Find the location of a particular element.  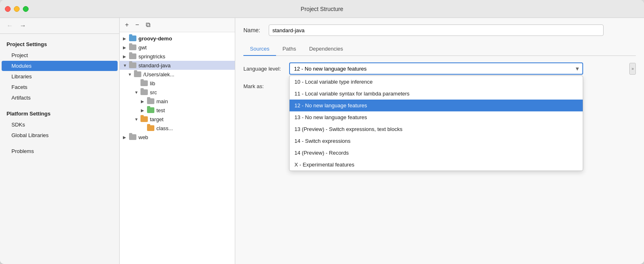

sidebar-item-project: Project is located at coordinates (60, 55).